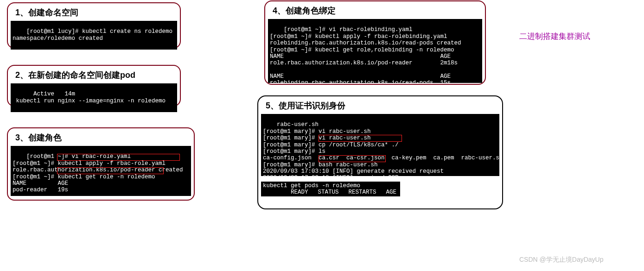  Describe the element at coordinates (348, 30) in the screenshot. I see `terminal-line: [root@m1 ~]# vi rbac-rolebinding.yaml` at that location.